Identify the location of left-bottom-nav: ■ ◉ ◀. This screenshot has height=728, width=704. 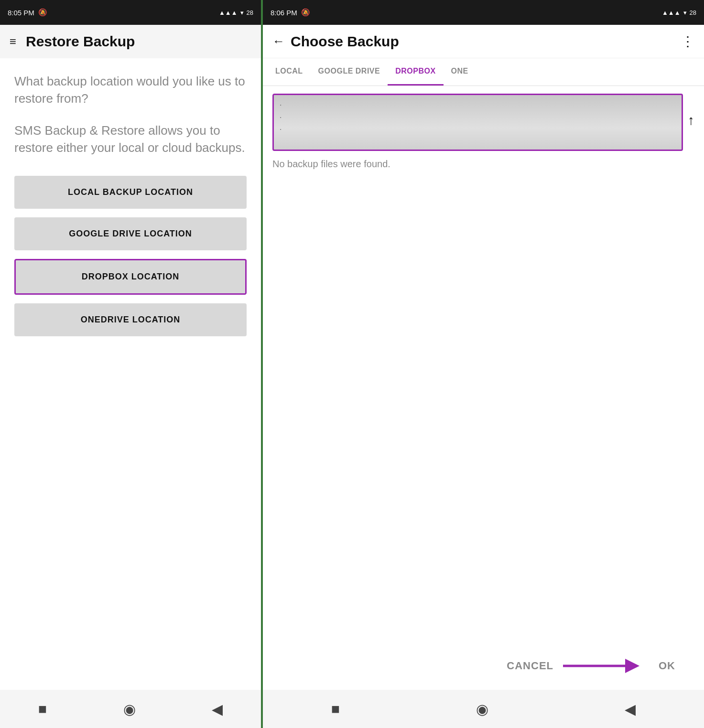
(130, 709).